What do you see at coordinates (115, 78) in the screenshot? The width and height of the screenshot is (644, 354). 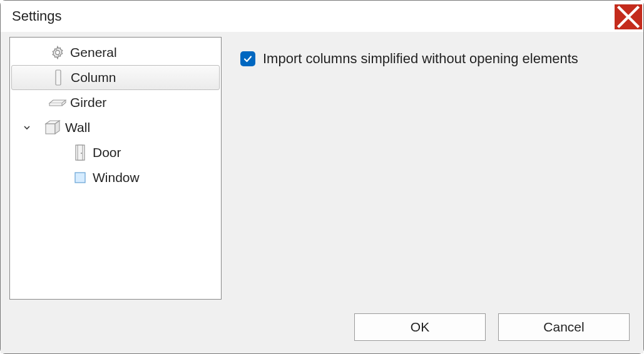 I see `tree-item-column: Column` at bounding box center [115, 78].